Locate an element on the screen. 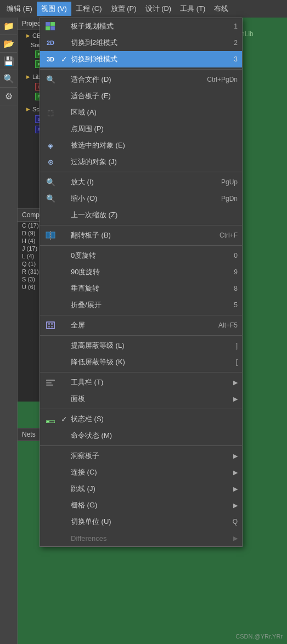 This screenshot has width=287, height=644. menu-item-selected-obj: ◈ 被选中的对象 (E) is located at coordinates (141, 145).